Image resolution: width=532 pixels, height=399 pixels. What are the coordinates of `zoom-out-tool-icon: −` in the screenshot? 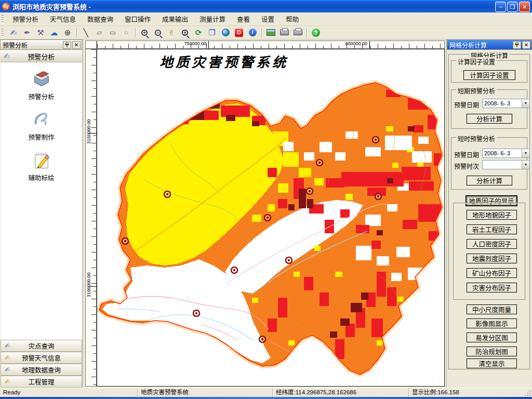 It's located at (158, 33).